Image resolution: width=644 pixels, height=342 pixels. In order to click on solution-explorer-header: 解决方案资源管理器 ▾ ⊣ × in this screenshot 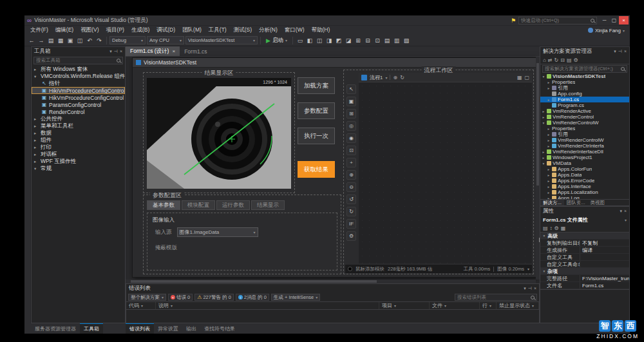, I will do `click(585, 52)`.